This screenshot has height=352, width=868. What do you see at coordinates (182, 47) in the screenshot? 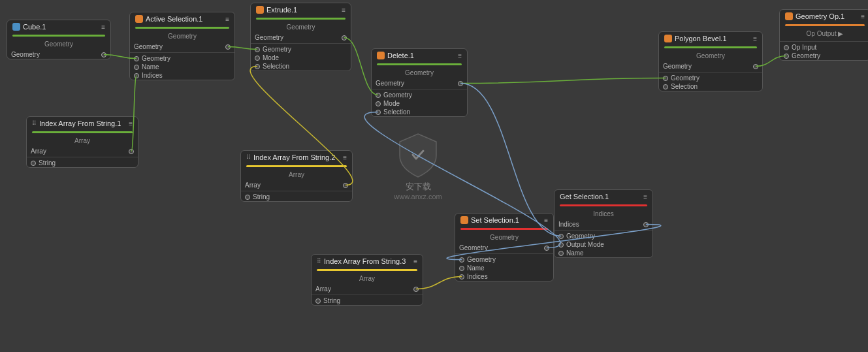
I see `as1-geo-out-row: Geometry` at bounding box center [182, 47].